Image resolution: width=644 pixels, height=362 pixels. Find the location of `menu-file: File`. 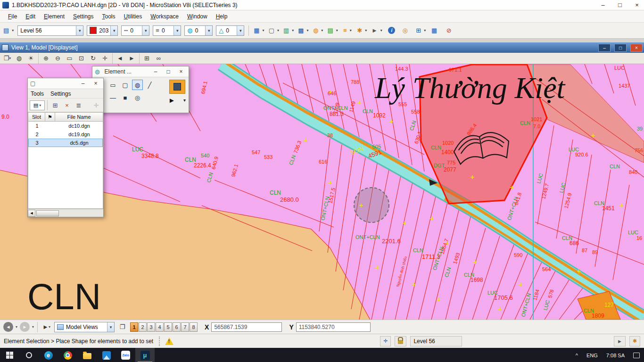

menu-file: File is located at coordinates (12, 16).